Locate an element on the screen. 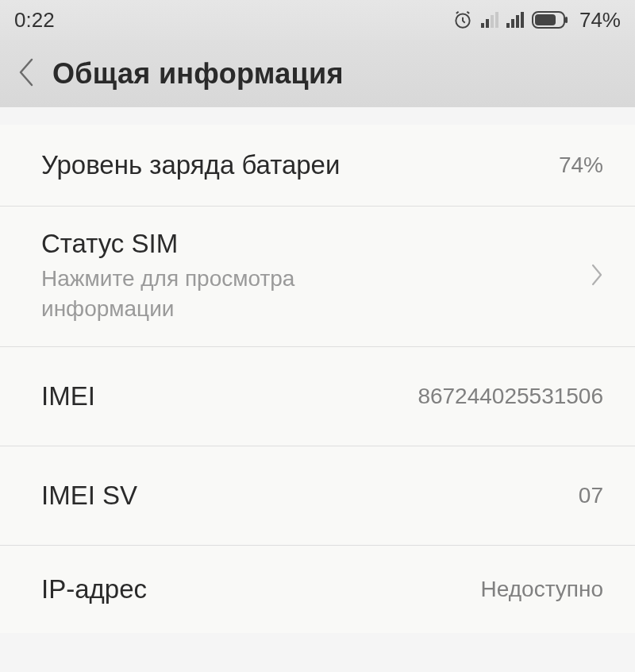  status-battery-percent: 74% is located at coordinates (600, 21).